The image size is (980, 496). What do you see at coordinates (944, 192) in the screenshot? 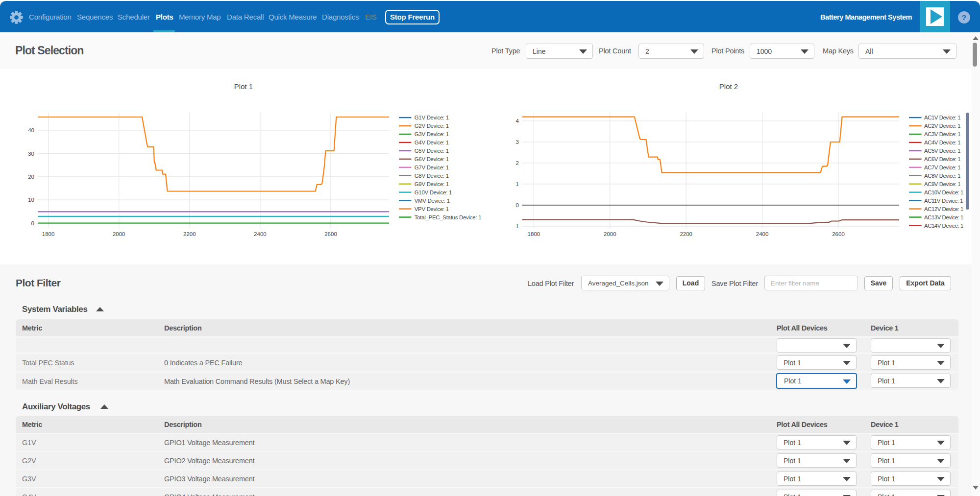
I see `svg-text: AC10V Device: 1` at bounding box center [944, 192].